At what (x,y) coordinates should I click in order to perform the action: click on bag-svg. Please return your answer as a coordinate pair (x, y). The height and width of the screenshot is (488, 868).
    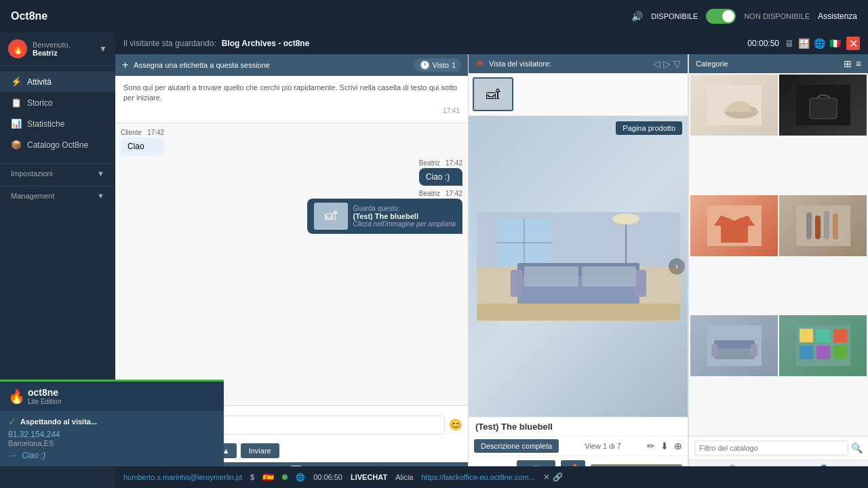
    Looking at the image, I should click on (823, 105).